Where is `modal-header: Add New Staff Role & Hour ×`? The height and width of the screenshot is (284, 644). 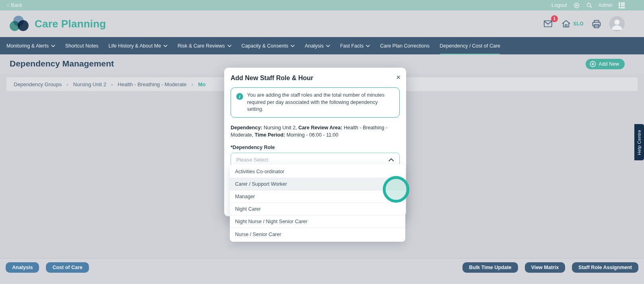 modal-header: Add New Staff Role & Hour × is located at coordinates (315, 75).